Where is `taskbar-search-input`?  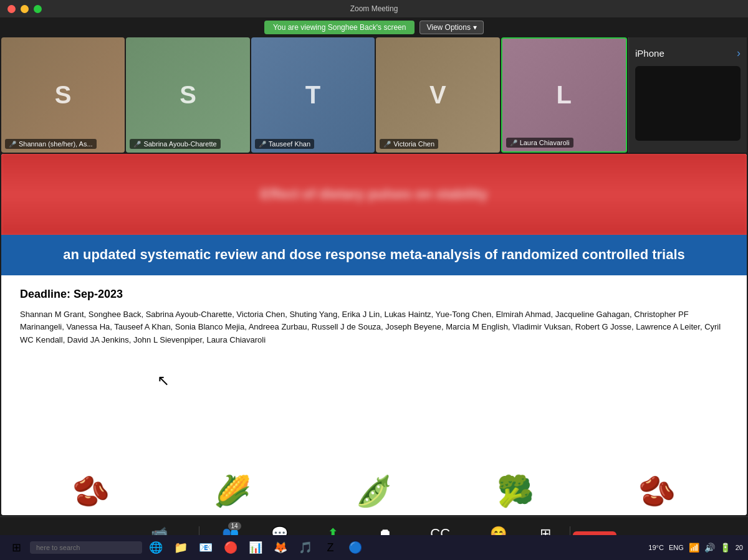 taskbar-search-input is located at coordinates (86, 548).